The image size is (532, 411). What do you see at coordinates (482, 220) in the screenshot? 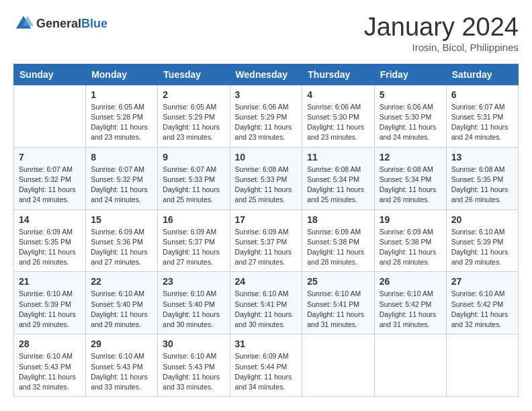
I see `day-number: 20` at bounding box center [482, 220].